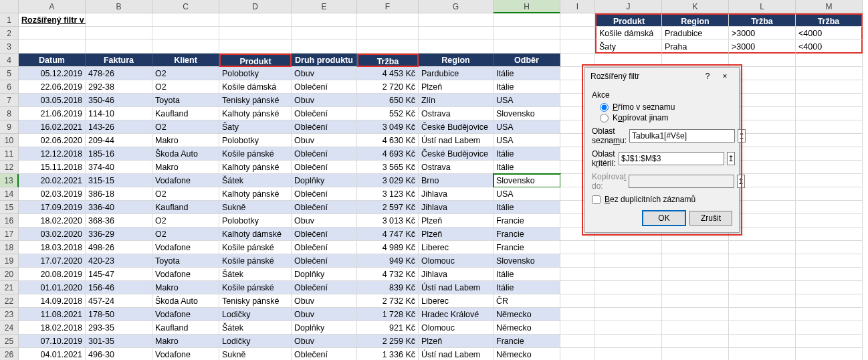  I want to click on table-cell: Košile dámská, so click(255, 87).